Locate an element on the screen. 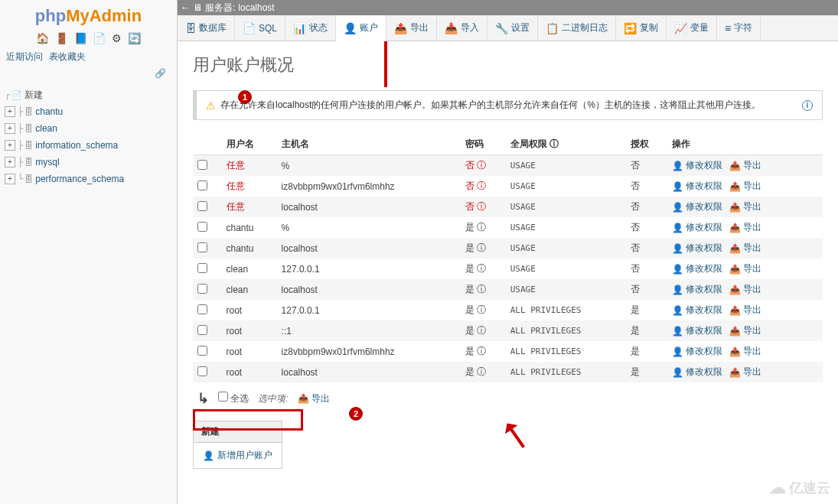 The image size is (838, 504). menu-tab: 📈变量 is located at coordinates (692, 28).